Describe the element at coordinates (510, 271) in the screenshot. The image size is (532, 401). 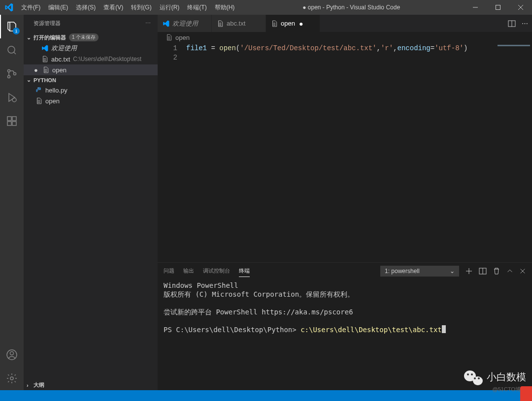
I see `maximize-panel-icon` at that location.